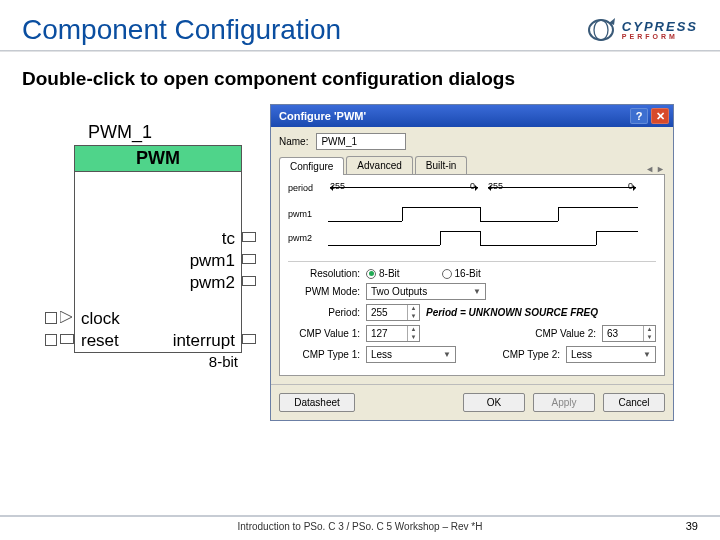 The height and width of the screenshot is (540, 720). I want to click on logo-sub: PERFORM, so click(660, 36).